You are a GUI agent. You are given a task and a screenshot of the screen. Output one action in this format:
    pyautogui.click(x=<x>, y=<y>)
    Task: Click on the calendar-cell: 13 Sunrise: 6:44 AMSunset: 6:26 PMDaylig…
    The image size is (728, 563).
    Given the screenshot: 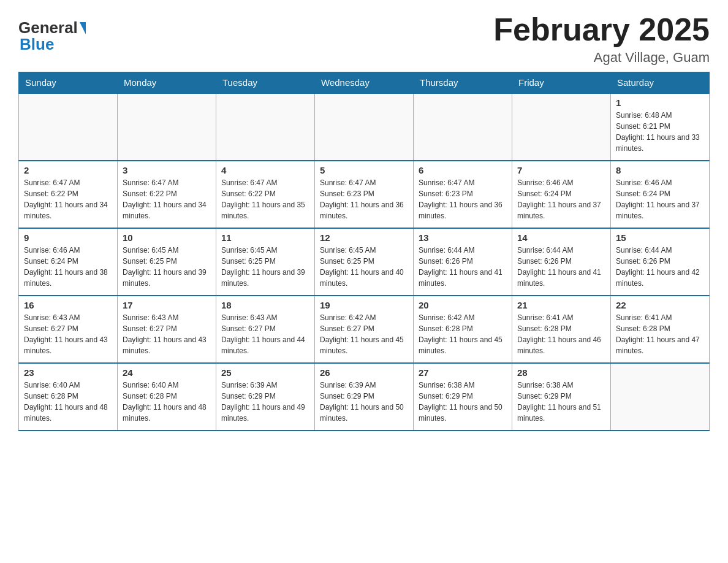 What is the action you would take?
    pyautogui.click(x=463, y=262)
    